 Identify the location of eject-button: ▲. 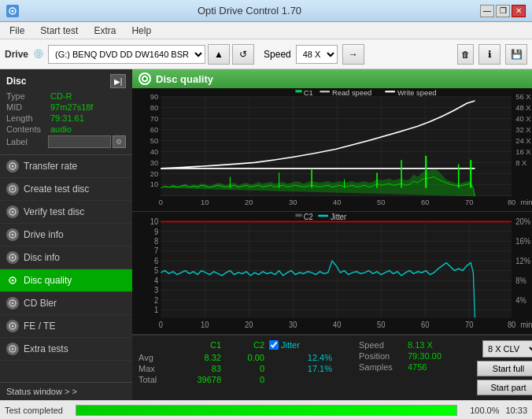
(219, 54).